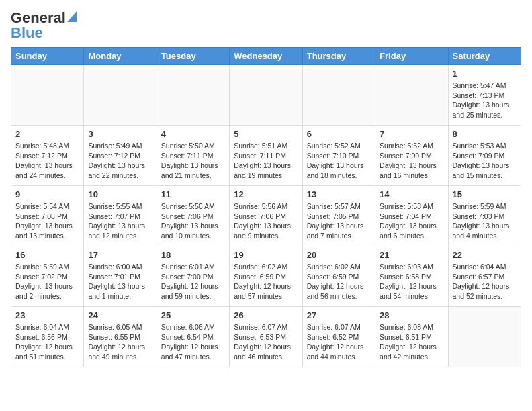 Image resolution: width=532 pixels, height=411 pixels. Describe the element at coordinates (266, 216) in the screenshot. I see `calendar-day-12: 12Sunrise: 5:56 AM Sunset: 7:06 PM Dayli…` at that location.